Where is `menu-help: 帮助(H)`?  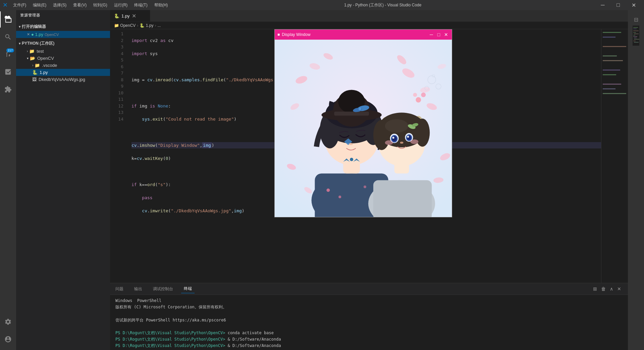
menu-help: 帮助(H) is located at coordinates (161, 5).